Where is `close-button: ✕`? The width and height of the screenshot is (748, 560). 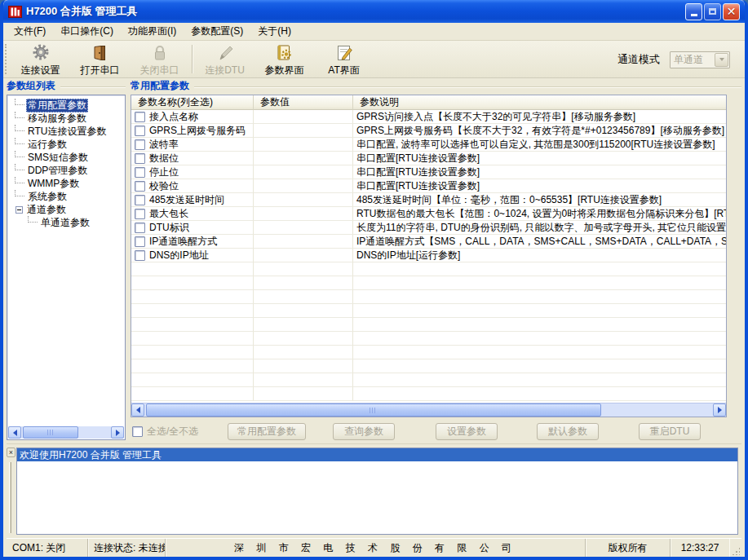
close-button: ✕ is located at coordinates (731, 11).